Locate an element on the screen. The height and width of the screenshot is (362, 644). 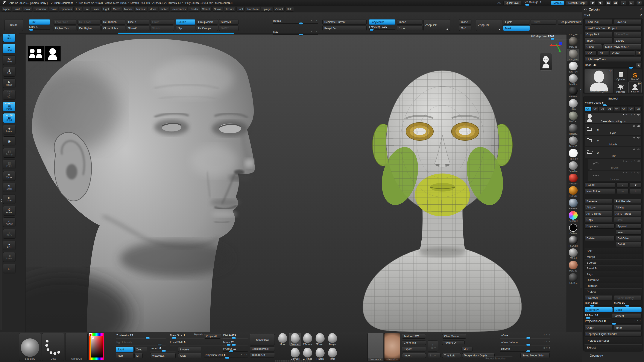
menu-item: Transform is located at coordinates (253, 9).